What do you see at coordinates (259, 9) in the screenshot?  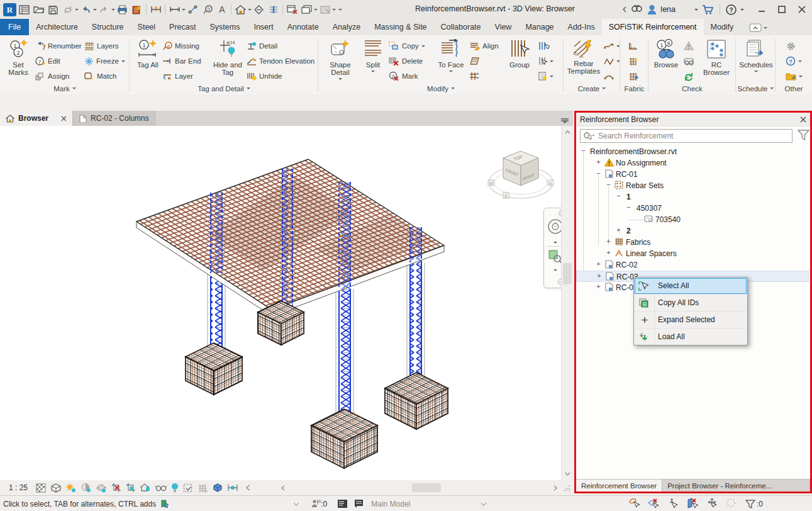 I see `section-icon` at bounding box center [259, 9].